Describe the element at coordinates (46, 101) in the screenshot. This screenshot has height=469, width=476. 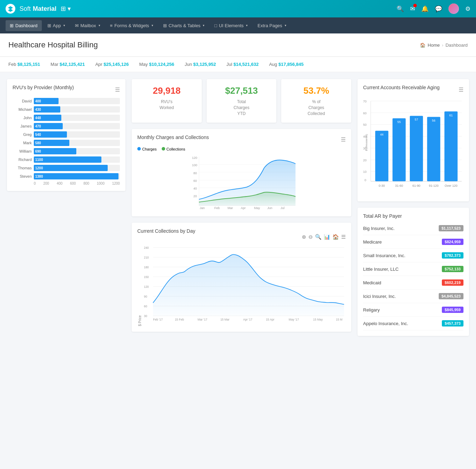
I see `bar-fill: 400` at that location.